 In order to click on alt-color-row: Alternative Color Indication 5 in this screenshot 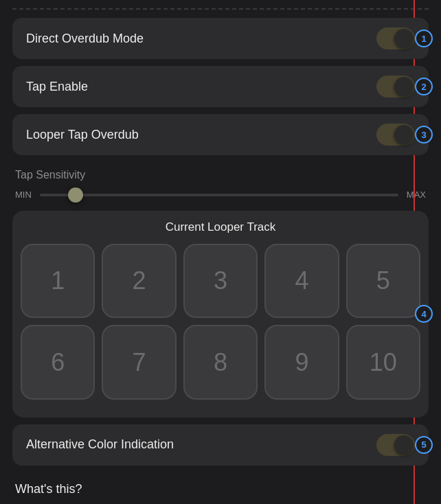, I will do `click(220, 445)`.